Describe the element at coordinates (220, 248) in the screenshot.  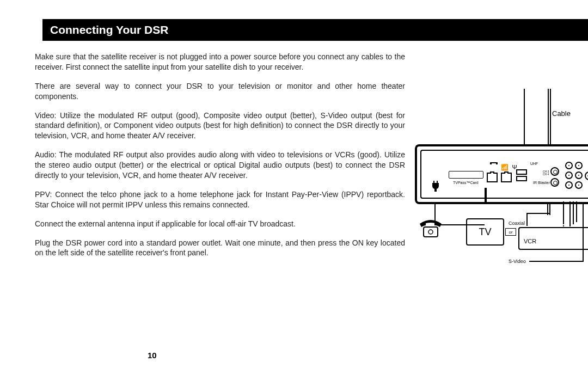
I see `paragraph: Plug the DSR power cord into a standard …` at that location.